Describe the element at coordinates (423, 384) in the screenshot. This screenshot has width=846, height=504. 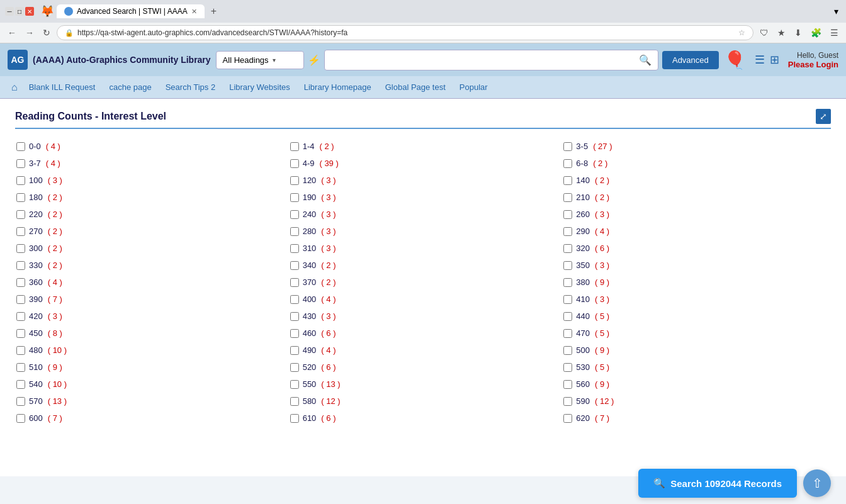
I see `list-item: 550 ( 13 )` at that location.